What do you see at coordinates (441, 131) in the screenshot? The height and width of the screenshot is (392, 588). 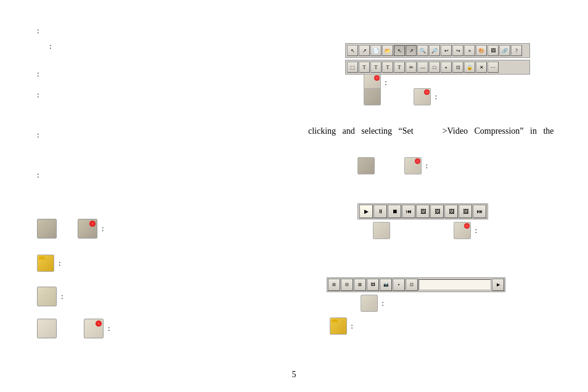 I see `inline-text-block: clicking and selecting “Set >Video Compr…` at bounding box center [441, 131].